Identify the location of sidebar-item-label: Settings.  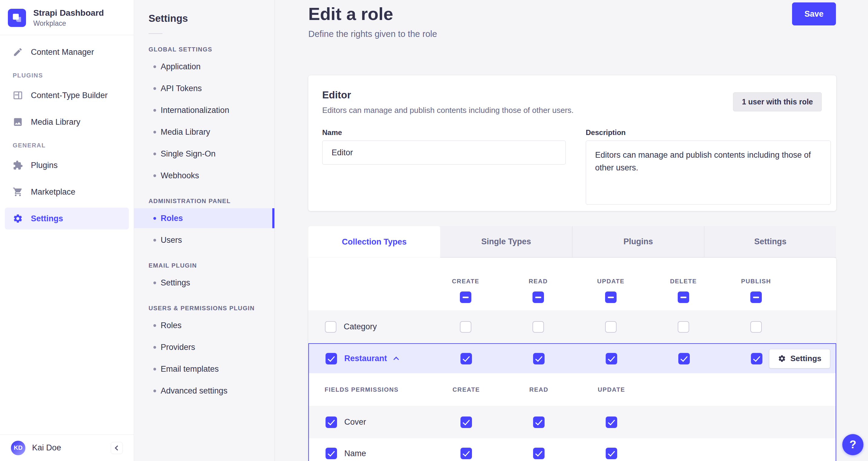
(47, 219).